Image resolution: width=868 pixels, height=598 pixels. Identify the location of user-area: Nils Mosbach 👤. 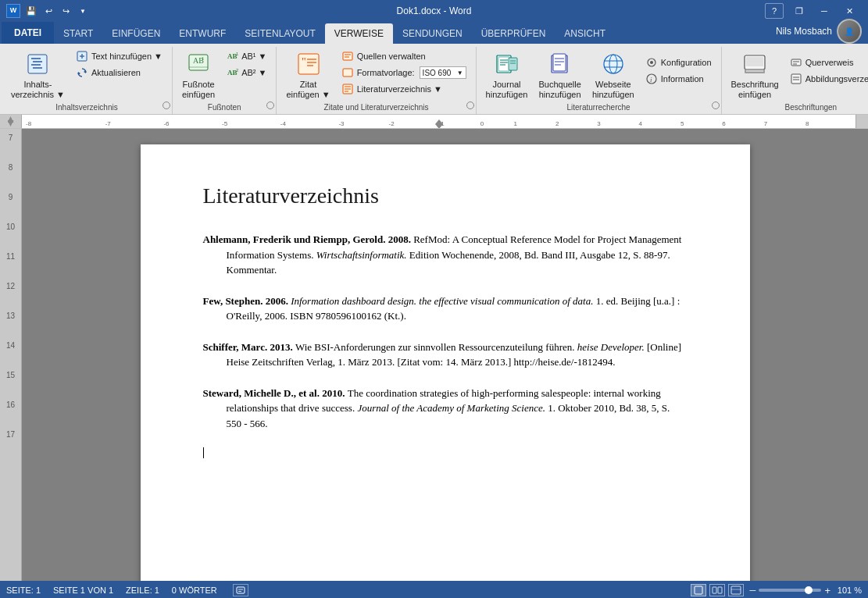
(822, 31).